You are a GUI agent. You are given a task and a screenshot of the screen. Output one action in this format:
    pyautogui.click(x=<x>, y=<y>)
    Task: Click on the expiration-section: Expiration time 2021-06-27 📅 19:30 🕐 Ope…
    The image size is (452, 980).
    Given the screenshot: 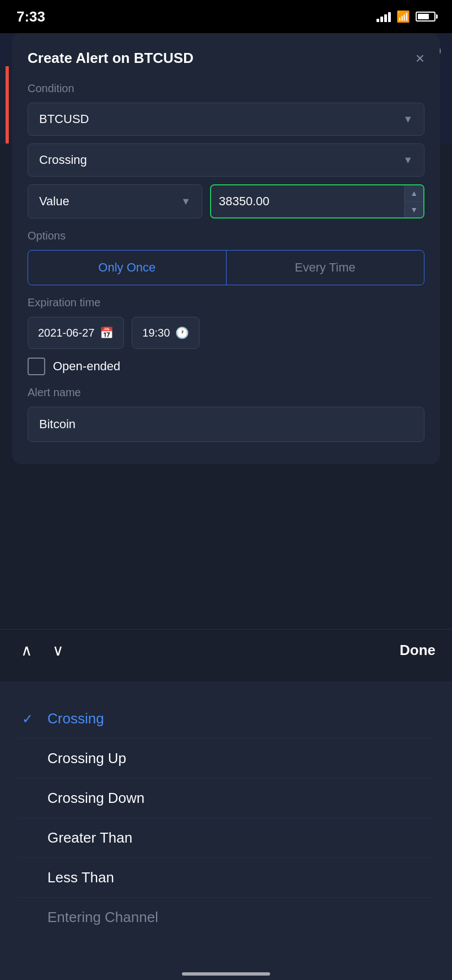 What is the action you would take?
    pyautogui.click(x=226, y=335)
    